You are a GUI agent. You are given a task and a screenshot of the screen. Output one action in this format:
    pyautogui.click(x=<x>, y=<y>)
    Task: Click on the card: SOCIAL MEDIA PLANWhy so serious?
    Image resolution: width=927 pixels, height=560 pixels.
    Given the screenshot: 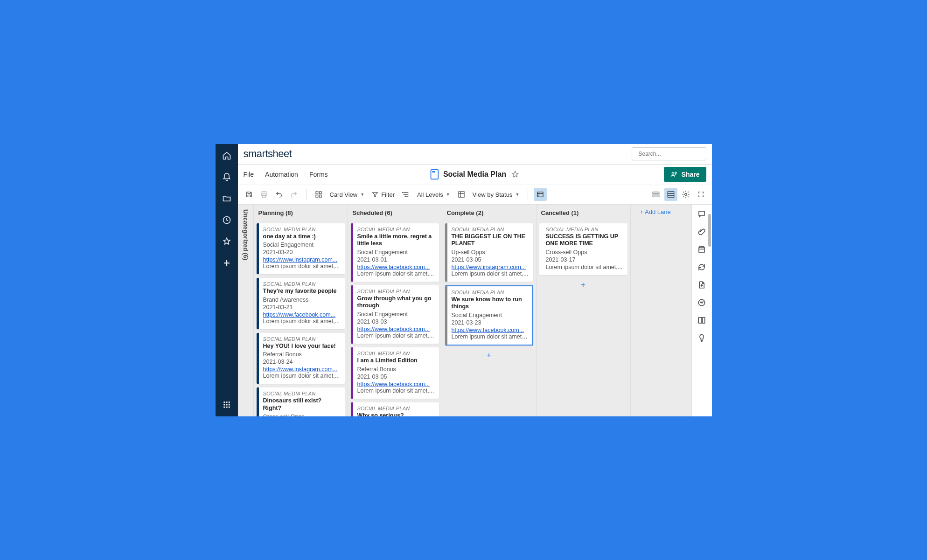 What is the action you would take?
    pyautogui.click(x=395, y=409)
    